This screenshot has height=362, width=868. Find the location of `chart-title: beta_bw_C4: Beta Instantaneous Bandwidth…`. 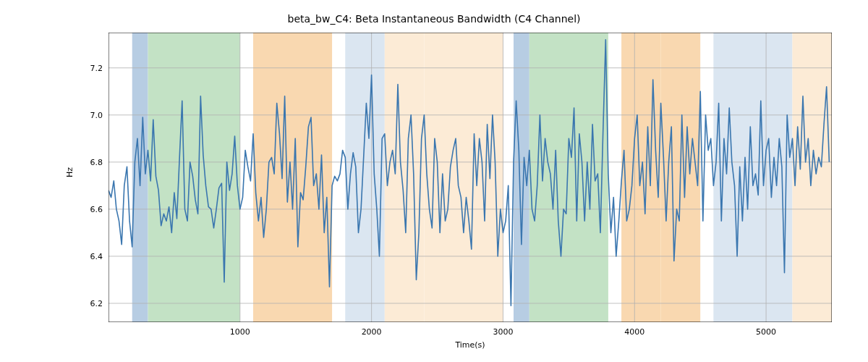

chart-title: beta_bw_C4: Beta Instantaneous Bandwidth… is located at coordinates (434, 19).